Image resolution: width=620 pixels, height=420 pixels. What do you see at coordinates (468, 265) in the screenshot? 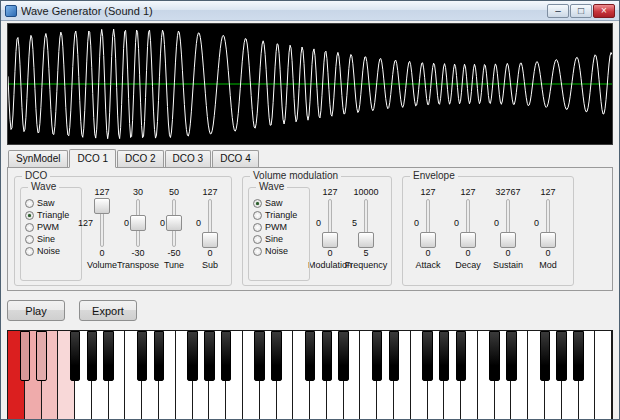
I see `slider-name-label: Decay` at bounding box center [468, 265].